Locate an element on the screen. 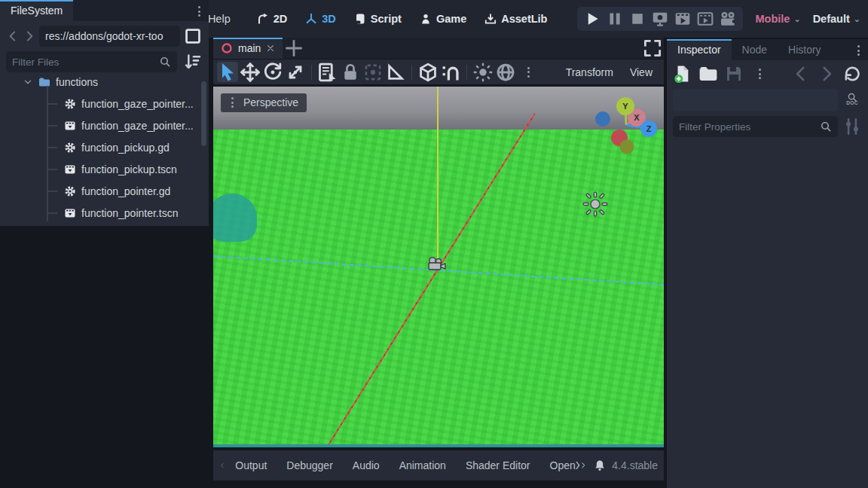  camera-gizmo is located at coordinates (437, 264).